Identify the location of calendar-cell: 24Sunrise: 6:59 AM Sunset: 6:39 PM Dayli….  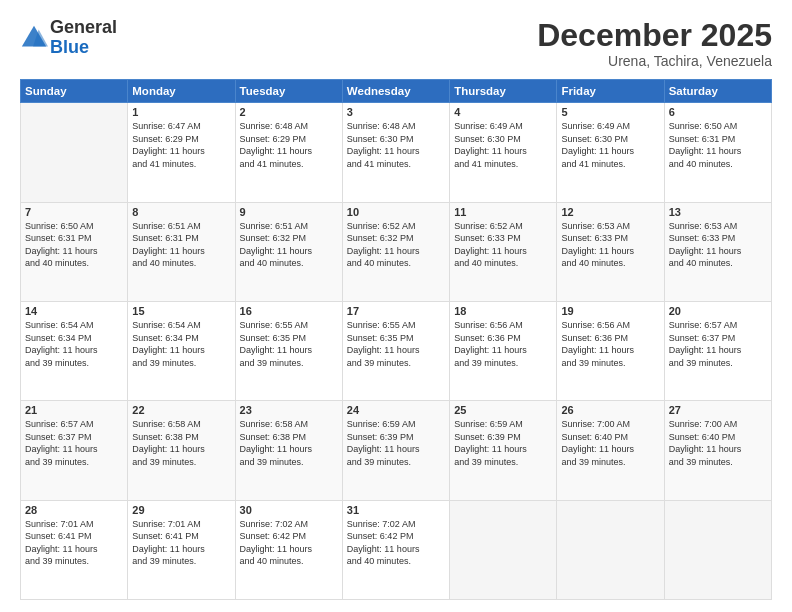
(396, 450).